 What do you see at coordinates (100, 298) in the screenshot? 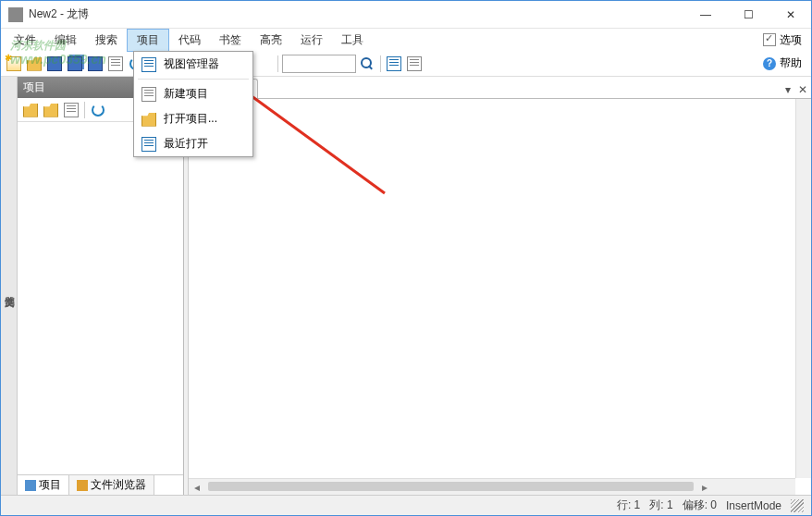
I see `sidebar-tree` at bounding box center [100, 298].